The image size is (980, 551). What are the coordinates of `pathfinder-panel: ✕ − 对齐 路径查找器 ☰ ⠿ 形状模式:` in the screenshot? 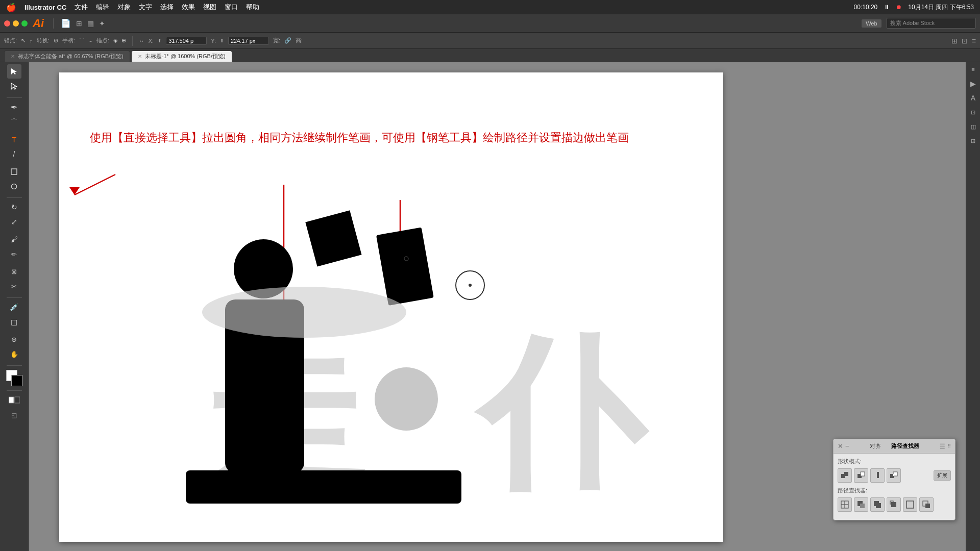 It's located at (894, 480).